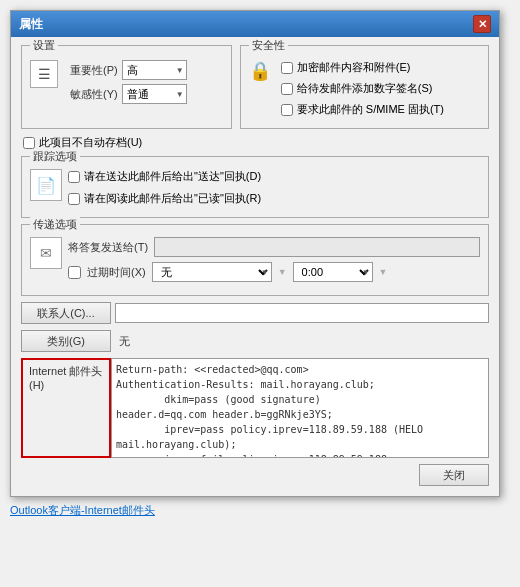 Image resolution: width=520 pixels, height=587 pixels. Describe the element at coordinates (282, 272) in the screenshot. I see `expiry-dropdown-arrow: ▼` at that location.